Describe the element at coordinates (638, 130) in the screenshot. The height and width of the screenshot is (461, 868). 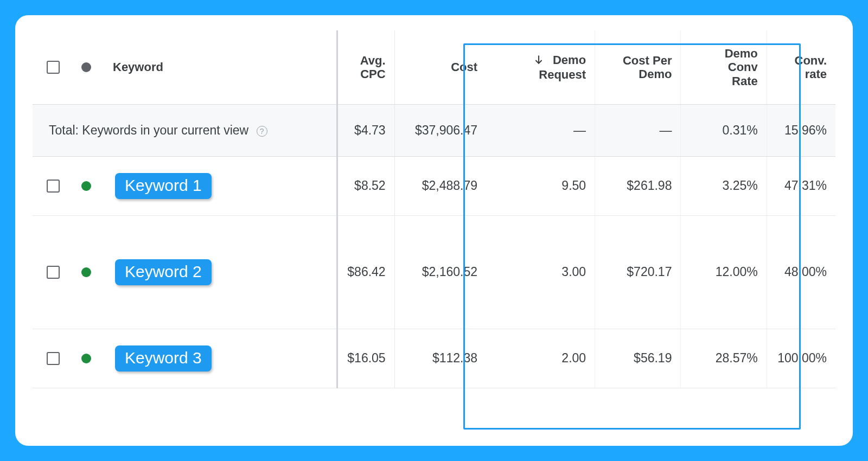
I see `totals-cost-per-demo: —` at that location.